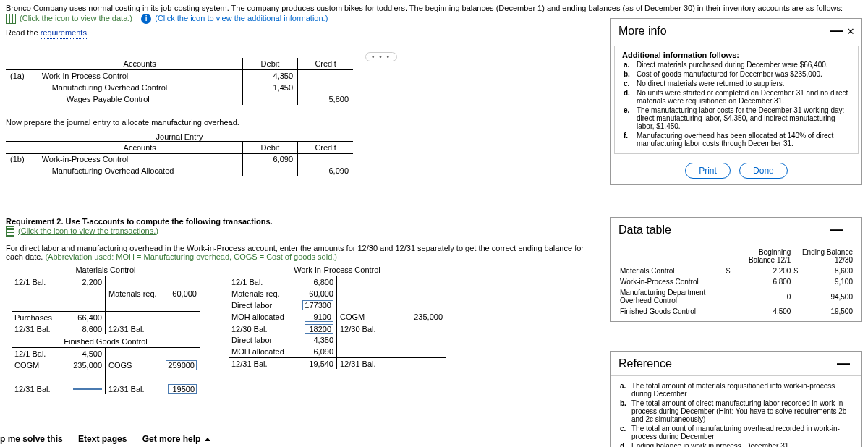 The image size is (868, 447). What do you see at coordinates (742, 390) in the screenshot?
I see `ref-item: The total amount of materials requisitio…` at bounding box center [742, 390].